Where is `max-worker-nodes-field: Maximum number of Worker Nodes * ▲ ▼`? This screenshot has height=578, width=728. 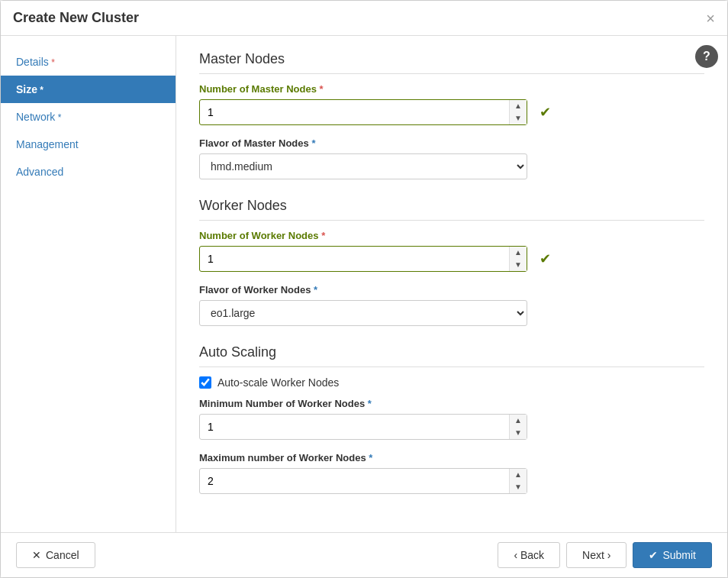
max-worker-nodes-field: Maximum number of Worker Nodes * ▲ ▼ is located at coordinates (452, 473).